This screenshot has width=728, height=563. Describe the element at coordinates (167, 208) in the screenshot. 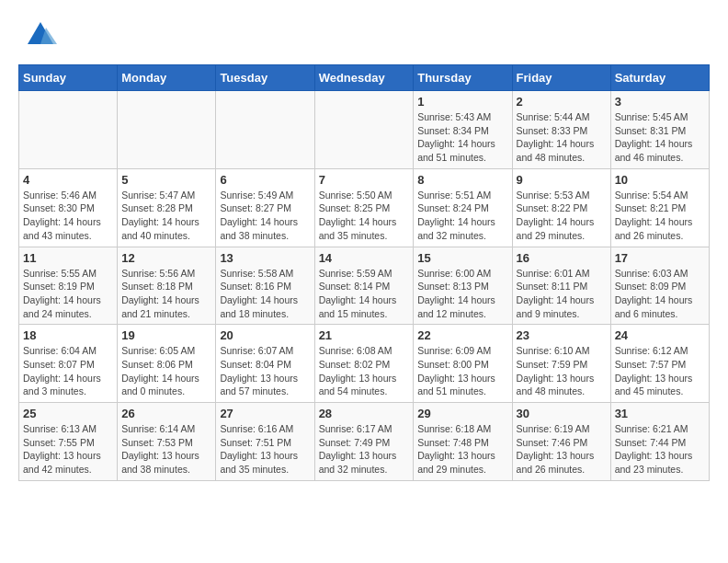

I see `calendar-cell: 5Sunrise: 5:47 AM Sunset: 8:28 PM Daylig…` at that location.